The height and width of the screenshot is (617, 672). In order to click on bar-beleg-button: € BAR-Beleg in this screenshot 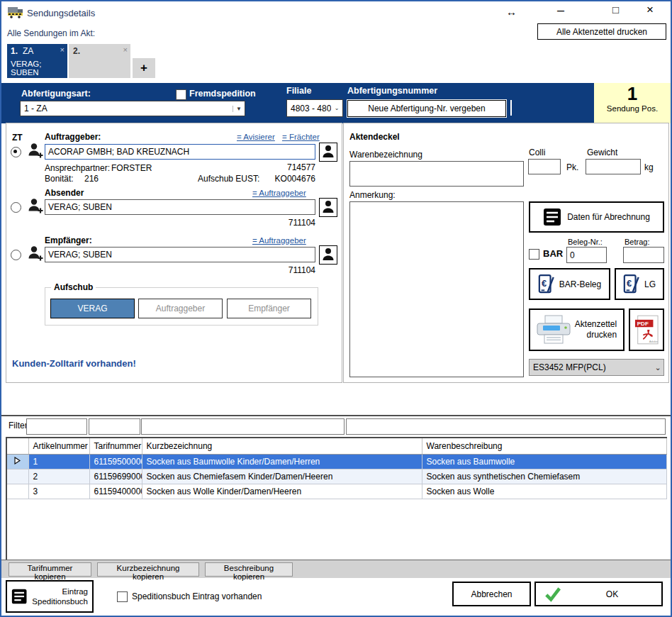, I will do `click(570, 284)`.